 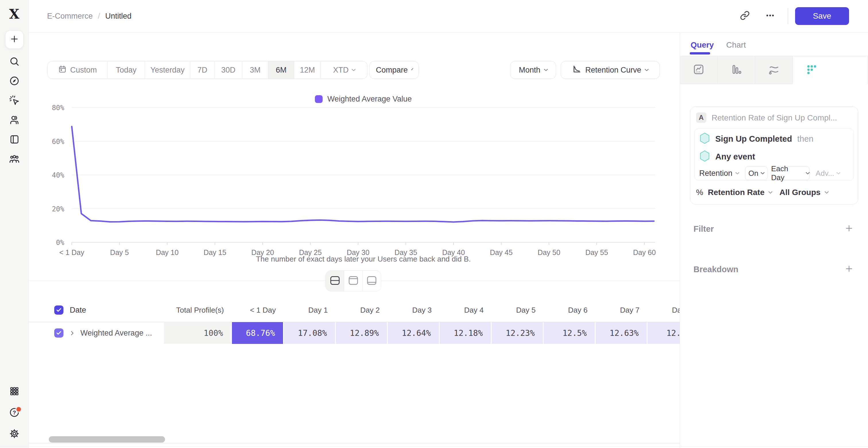 I want to click on column-header: Day 8, so click(x=664, y=310).